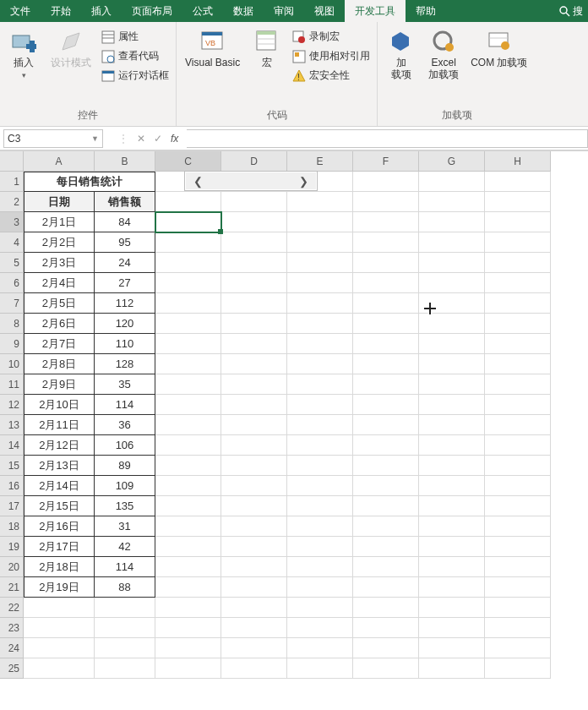 The image size is (588, 710). What do you see at coordinates (59, 425) in the screenshot?
I see `date-cell: 2月11日` at bounding box center [59, 425].